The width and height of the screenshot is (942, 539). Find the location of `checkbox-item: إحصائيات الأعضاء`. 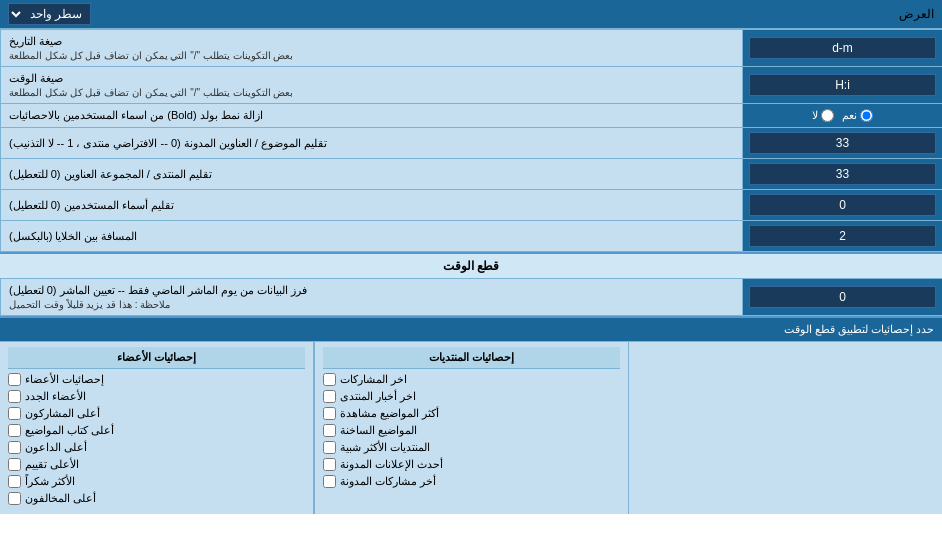

checkbox-item: إحصائيات الأعضاء is located at coordinates (156, 380).